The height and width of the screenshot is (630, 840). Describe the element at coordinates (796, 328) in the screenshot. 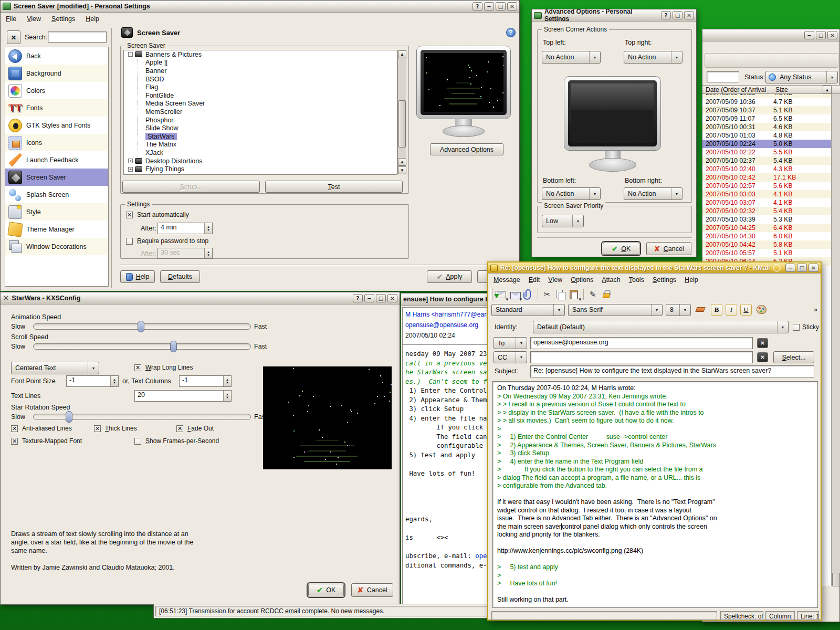

I see `sticky-checkbox: ✕` at that location.